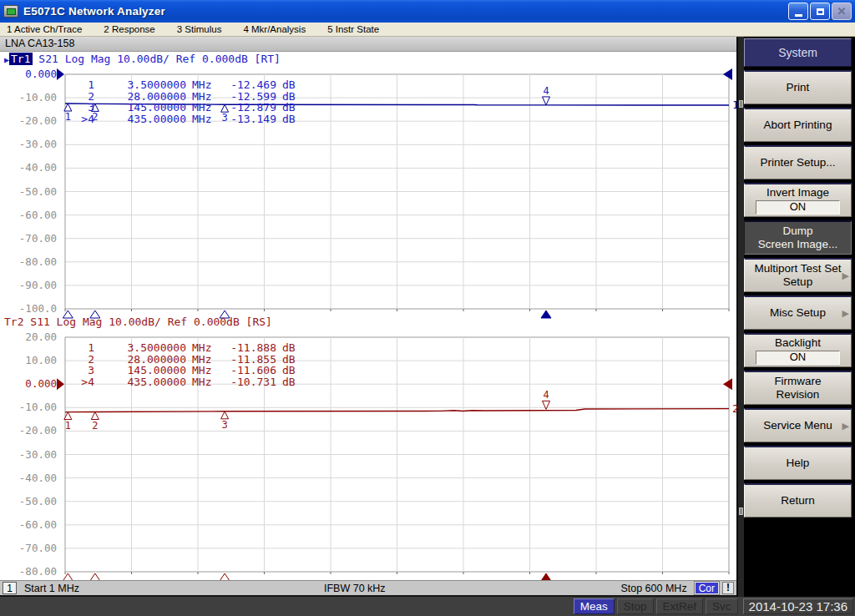  What do you see at coordinates (798, 351) in the screenshot?
I see `softkey-backlight: BacklightON` at bounding box center [798, 351].